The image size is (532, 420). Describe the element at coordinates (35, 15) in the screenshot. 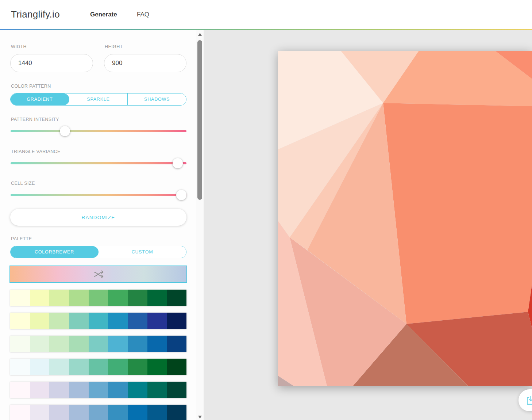

I see `app-logo: Trianglify.io` at that location.